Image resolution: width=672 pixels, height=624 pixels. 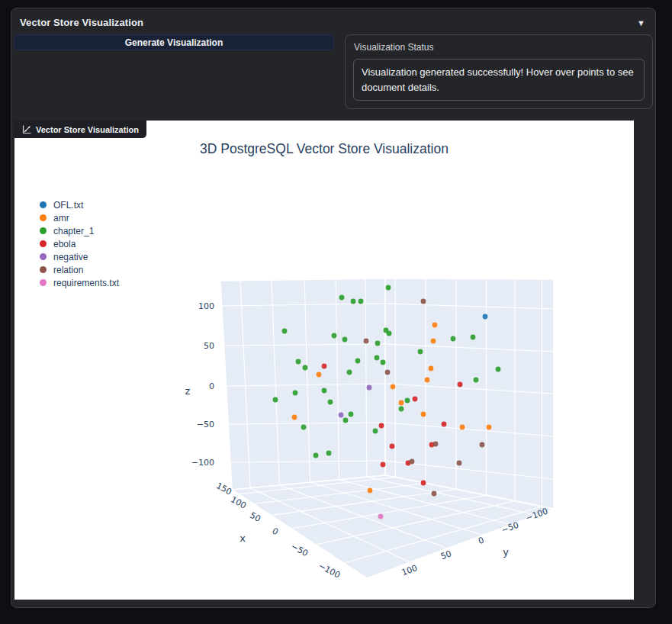 I want to click on x-tick-label: −100, so click(x=330, y=571).